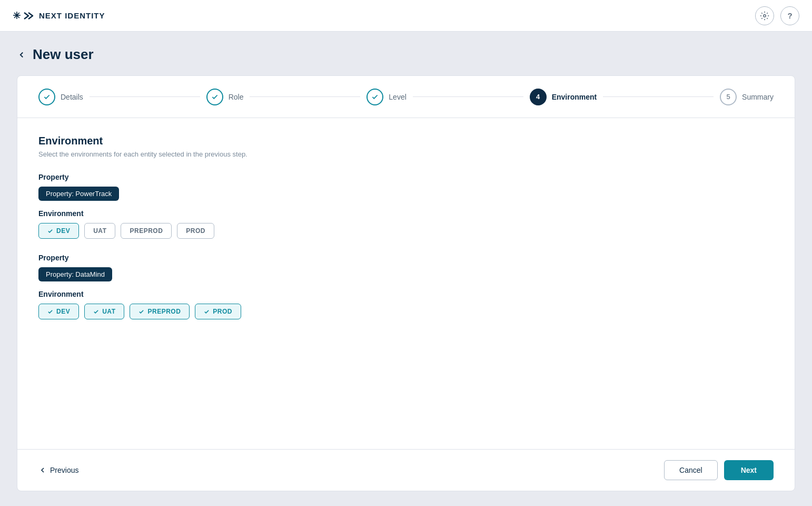 The height and width of the screenshot is (506, 812). I want to click on header-icons: ?, so click(777, 16).